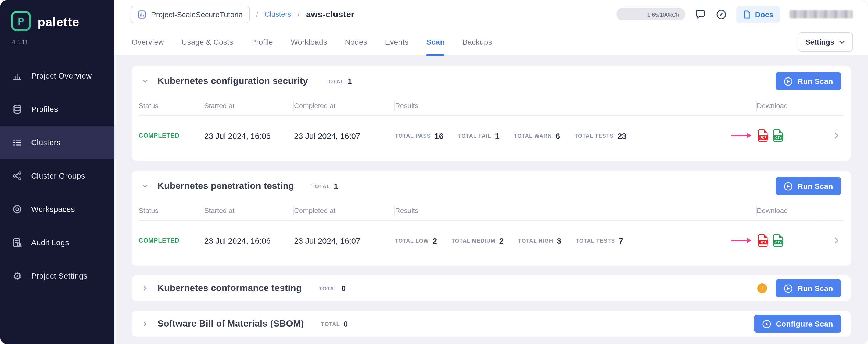 The height and width of the screenshot is (344, 868). What do you see at coordinates (57, 176) in the screenshot?
I see `sidebar-item-cluster-groups: Cluster Groups` at bounding box center [57, 176].